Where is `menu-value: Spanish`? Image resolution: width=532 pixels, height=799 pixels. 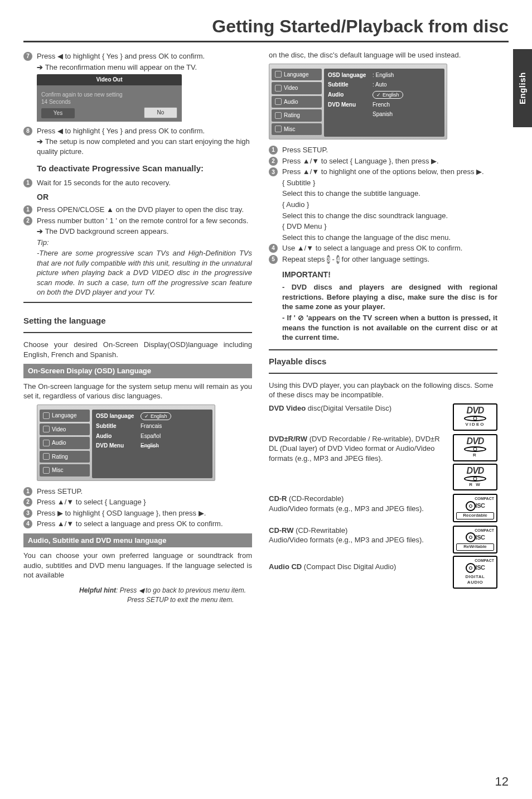 menu-value: Spanish is located at coordinates (407, 114).